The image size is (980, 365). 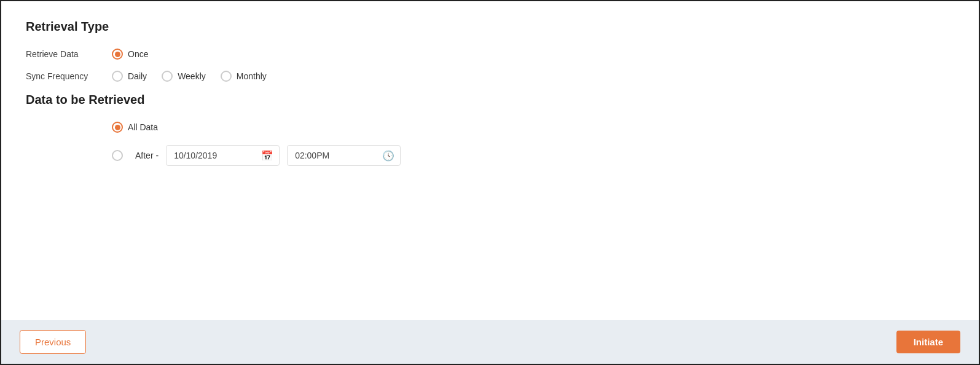 I want to click on retrieval-type-title: Retrieval Type, so click(x=490, y=27).